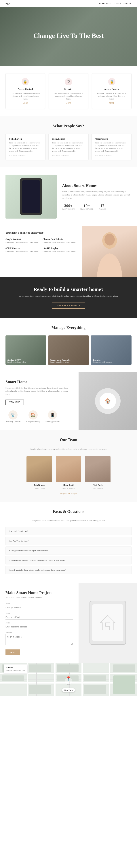 Image resolution: width=137 pixels, height=868 pixels. Describe the element at coordinates (33, 415) in the screenshot. I see `home-icon: 🏠` at that location.